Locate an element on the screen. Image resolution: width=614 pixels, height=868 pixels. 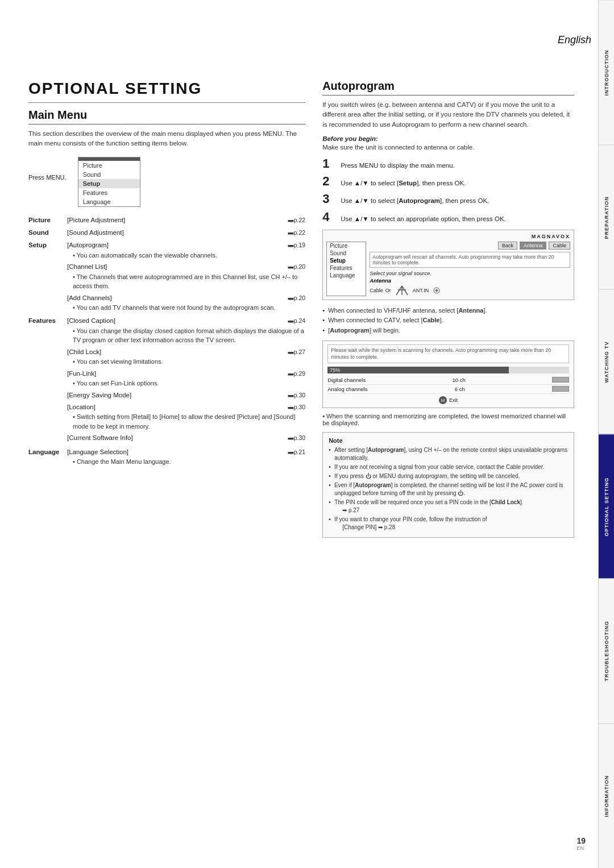
note-3: If you press ⏻ or MENU during autoprogra… is located at coordinates (448, 476).